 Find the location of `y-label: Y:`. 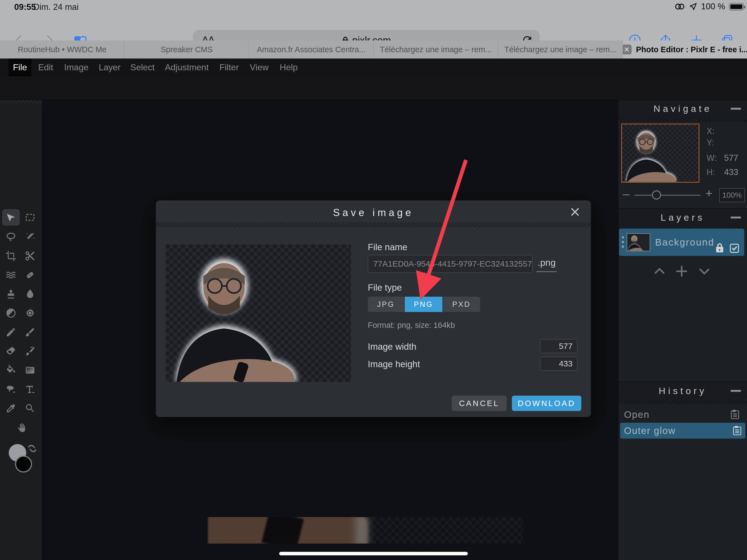

y-label: Y: is located at coordinates (711, 143).